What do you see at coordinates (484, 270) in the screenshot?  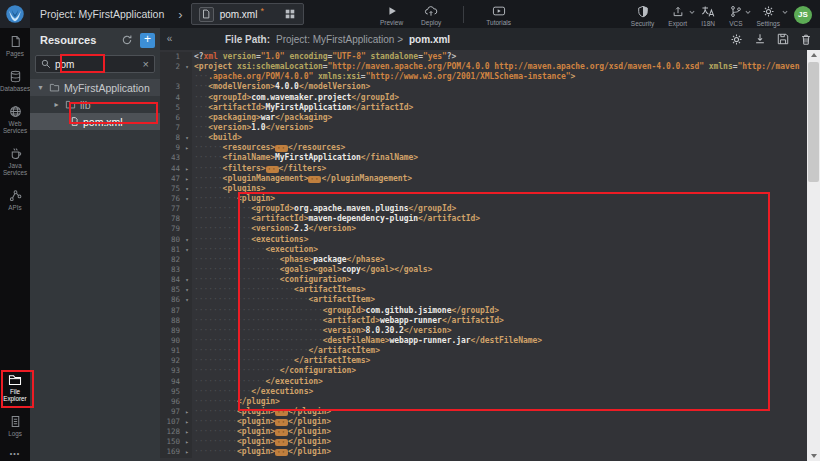 I see `code-line: 83··················<goals><goal>copy</g…` at bounding box center [484, 270].